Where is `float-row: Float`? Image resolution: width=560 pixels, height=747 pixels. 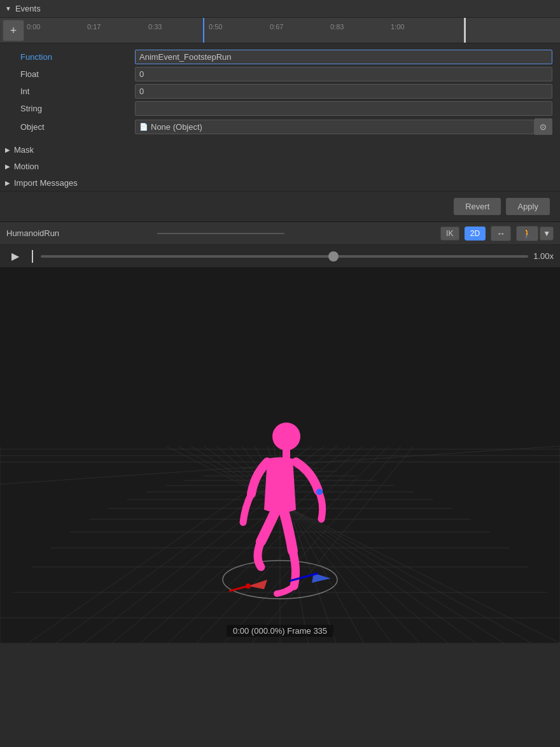
float-row: Float is located at coordinates (280, 74).